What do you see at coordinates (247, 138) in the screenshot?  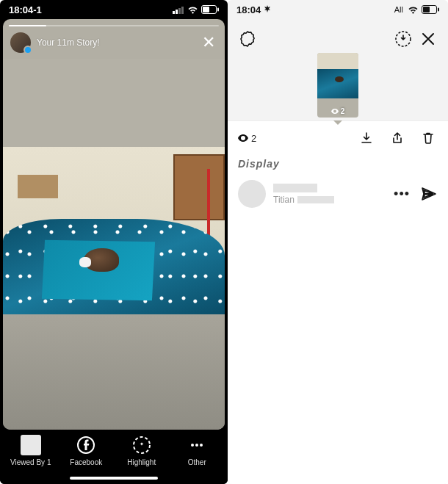 I see `view-count: 2` at bounding box center [247, 138].